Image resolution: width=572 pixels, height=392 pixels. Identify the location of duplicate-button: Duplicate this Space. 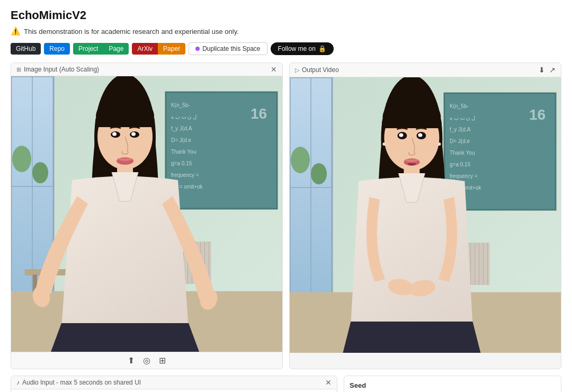
(228, 49).